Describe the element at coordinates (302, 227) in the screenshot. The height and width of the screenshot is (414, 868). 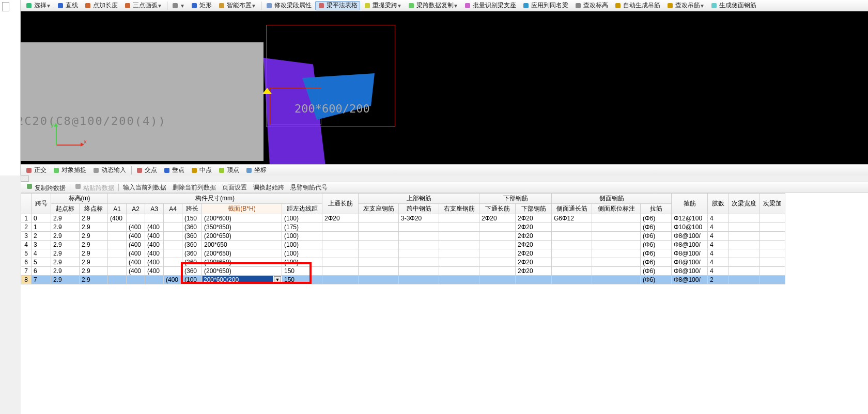
I see `cell-dl: (175)` at that location.